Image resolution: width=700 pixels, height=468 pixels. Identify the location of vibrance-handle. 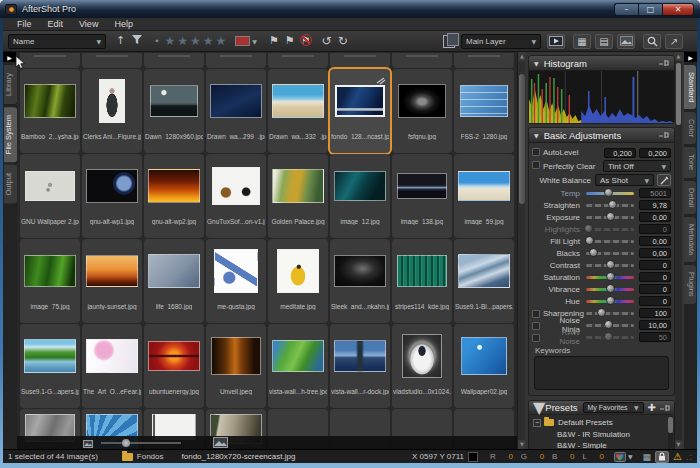
(610, 288).